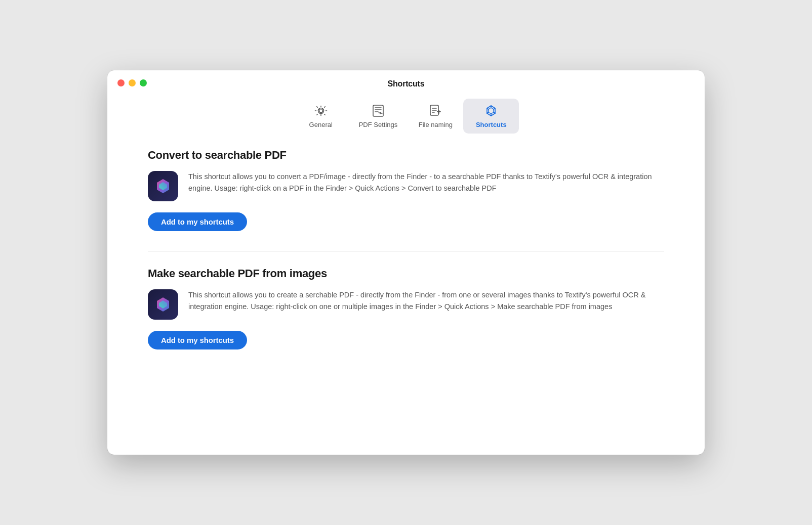 The image size is (812, 525). I want to click on shortcut-details-images: This shortcut allows you to create a ser…, so click(406, 304).